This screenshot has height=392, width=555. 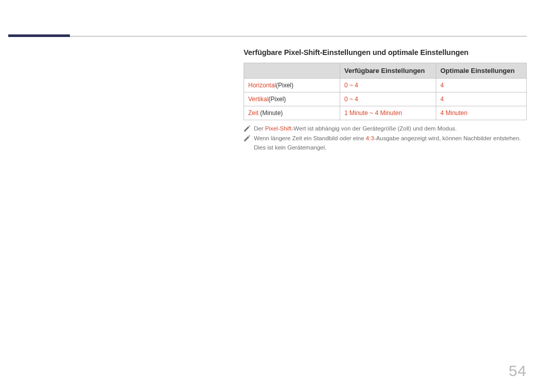 I want to click on row-label: Zeit (Minute), so click(x=292, y=113).